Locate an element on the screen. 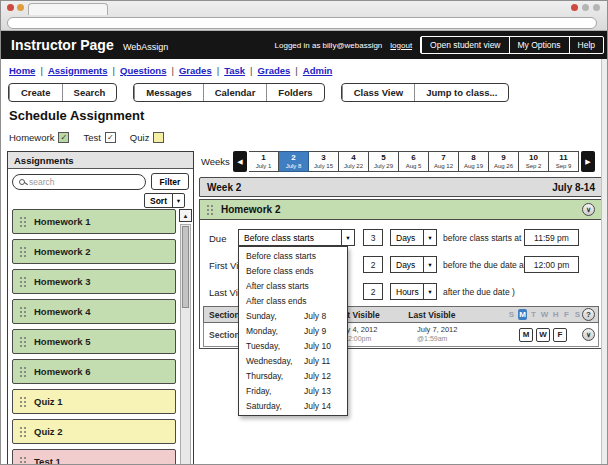 The height and width of the screenshot is (465, 608). dropdown-option: Saturday, July 14 is located at coordinates (293, 406).